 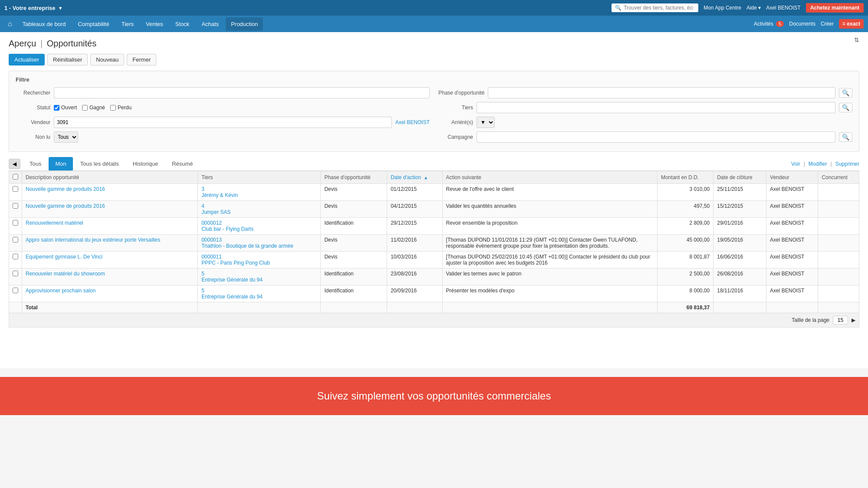 I want to click on nav-production: Production, so click(x=244, y=24).